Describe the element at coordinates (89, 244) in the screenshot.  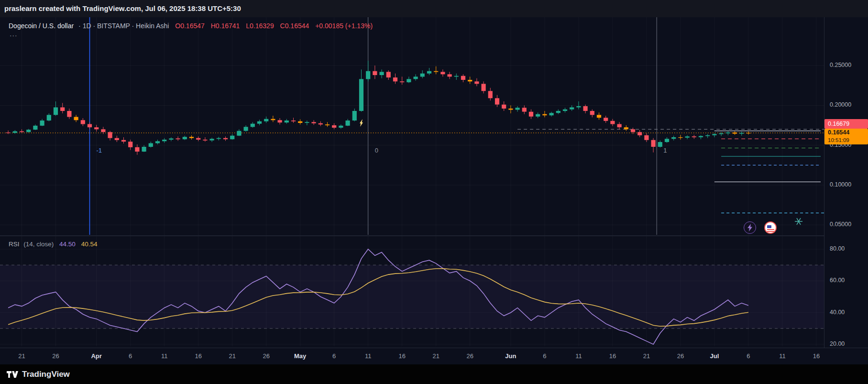
I see `rsi-ma-value: 40.54` at that location.